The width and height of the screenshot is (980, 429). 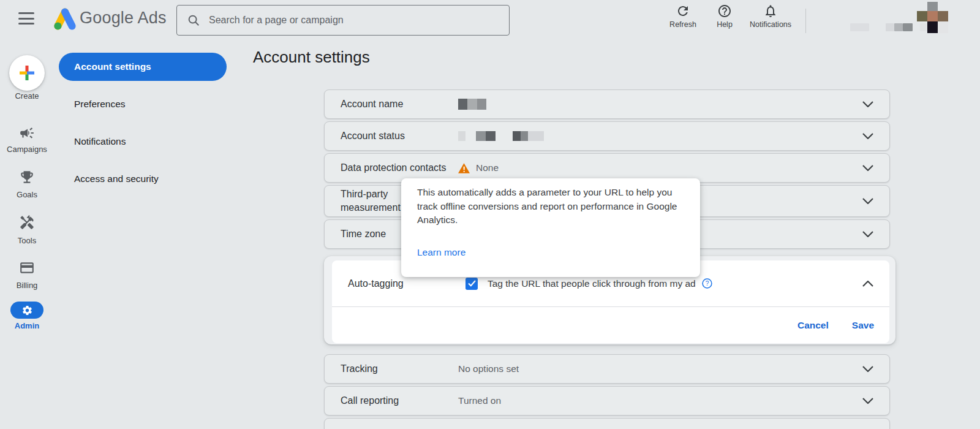 What do you see at coordinates (27, 310) in the screenshot?
I see `sidebar-item-admin` at bounding box center [27, 310].